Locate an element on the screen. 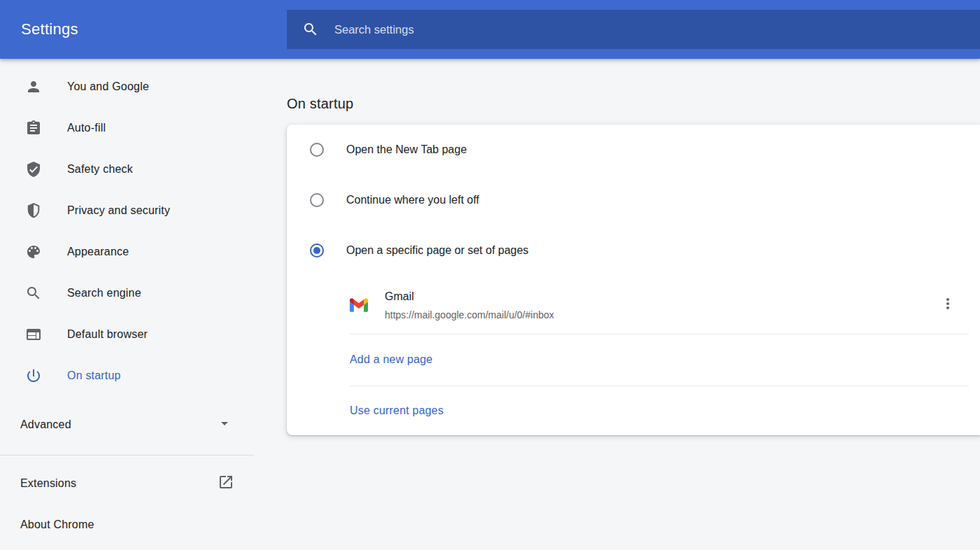 This screenshot has height=550, width=980. radio-option-new-tab: Open the New Tab page is located at coordinates (634, 150).